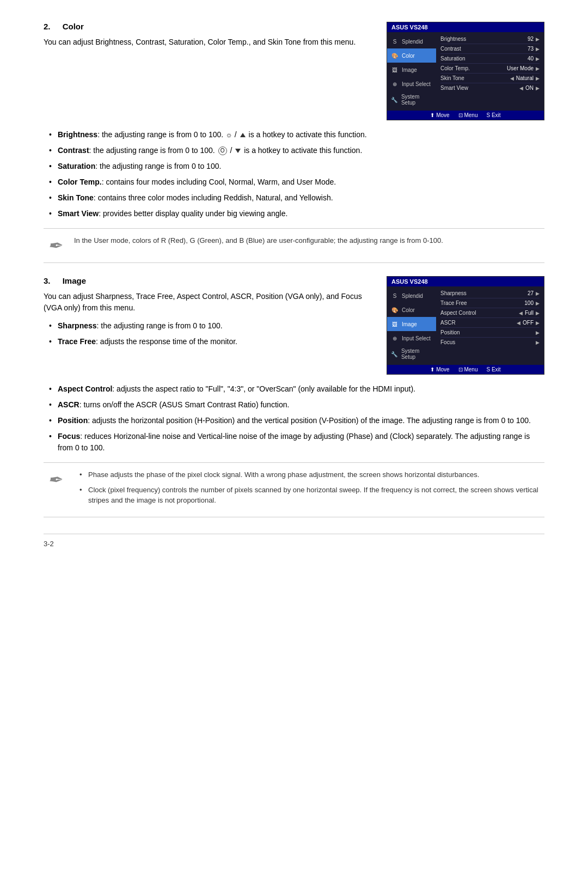  What do you see at coordinates (207, 314) in the screenshot?
I see `section-3-text: 3. Image You can adjust Sharpness, Trace…` at bounding box center [207, 314].